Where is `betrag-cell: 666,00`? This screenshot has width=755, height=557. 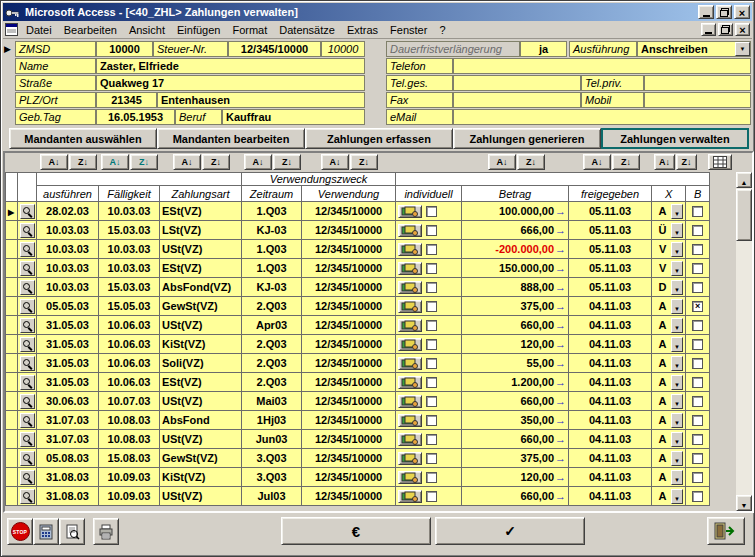 betrag-cell: 666,00 is located at coordinates (516, 230).